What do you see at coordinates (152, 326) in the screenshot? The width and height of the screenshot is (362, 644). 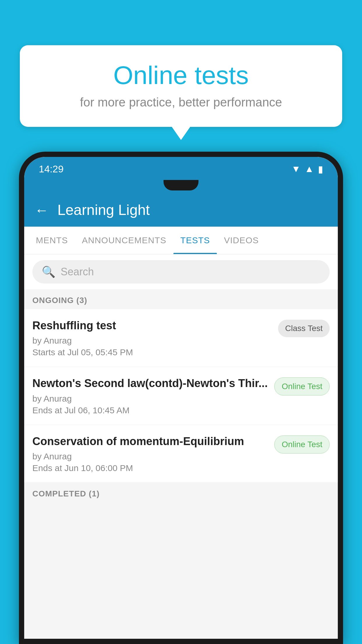 I see `test-name-1: Reshuffling test` at bounding box center [152, 326].